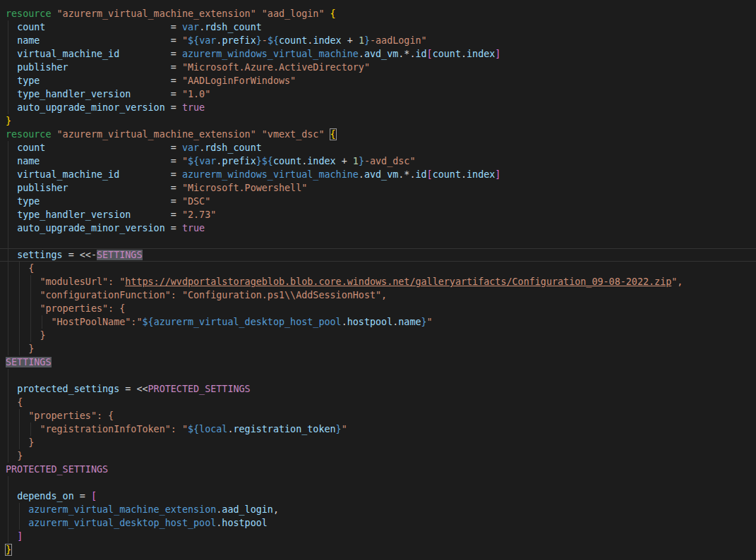 This screenshot has height=560, width=756. Describe the element at coordinates (398, 282) in the screenshot. I see `code-token: https://wvdportalstorageblob.blob.core.w…` at that location.